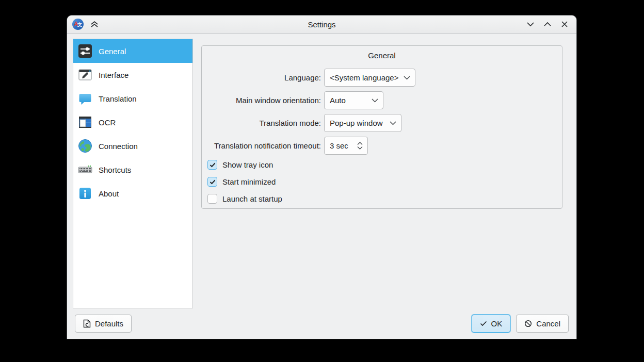  What do you see at coordinates (85, 122) in the screenshot?
I see `screen-page-icon` at bounding box center [85, 122].